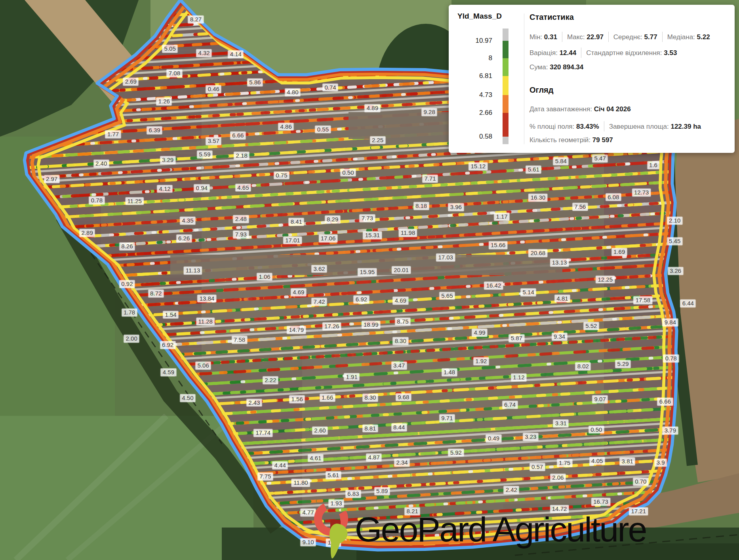  Describe the element at coordinates (486, 113) in the screenshot. I see `legend-tick: 2.66` at that location.